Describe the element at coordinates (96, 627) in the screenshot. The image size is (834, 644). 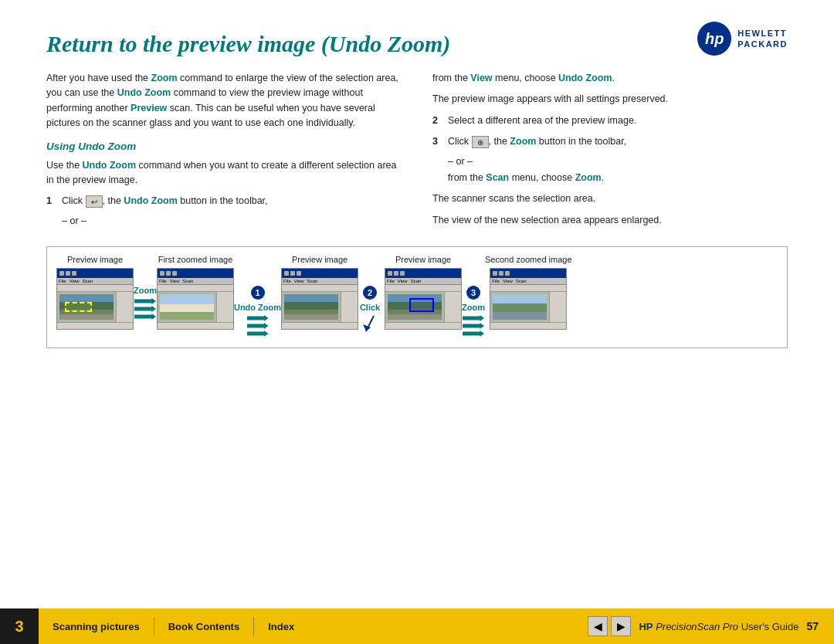
I see `scanning-pictures-link: Scanning pictures` at that location.